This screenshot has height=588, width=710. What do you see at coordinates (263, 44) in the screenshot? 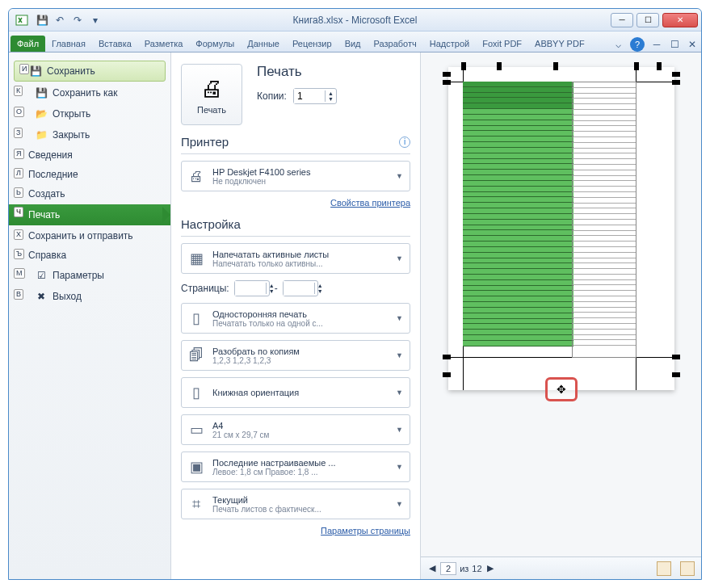
I see `tab-data: Данные` at bounding box center [263, 44].